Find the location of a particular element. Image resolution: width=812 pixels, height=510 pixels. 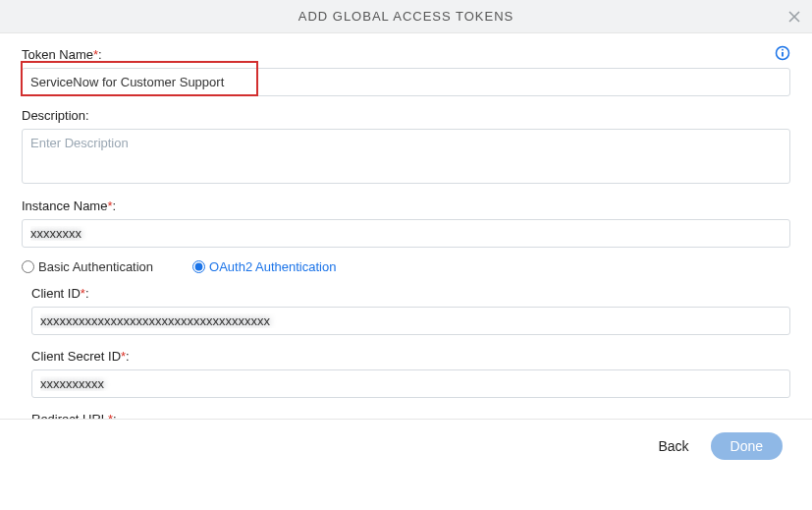

basic-auth-label: Basic Authentication is located at coordinates (96, 267).